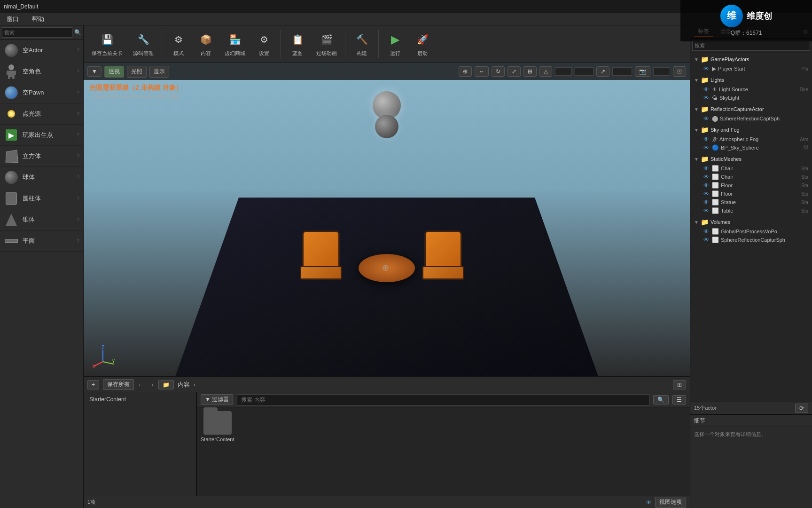 This screenshot has width=812, height=508. Describe the element at coordinates (751, 80) in the screenshot. I see `group-lights-header: ▼ 📁 Lights` at that location.